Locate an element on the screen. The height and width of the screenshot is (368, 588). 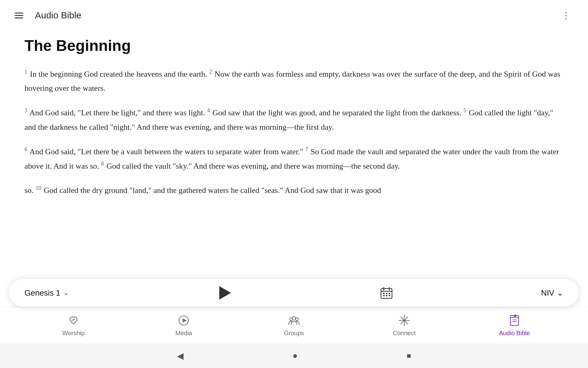
calendar-button is located at coordinates (386, 293).